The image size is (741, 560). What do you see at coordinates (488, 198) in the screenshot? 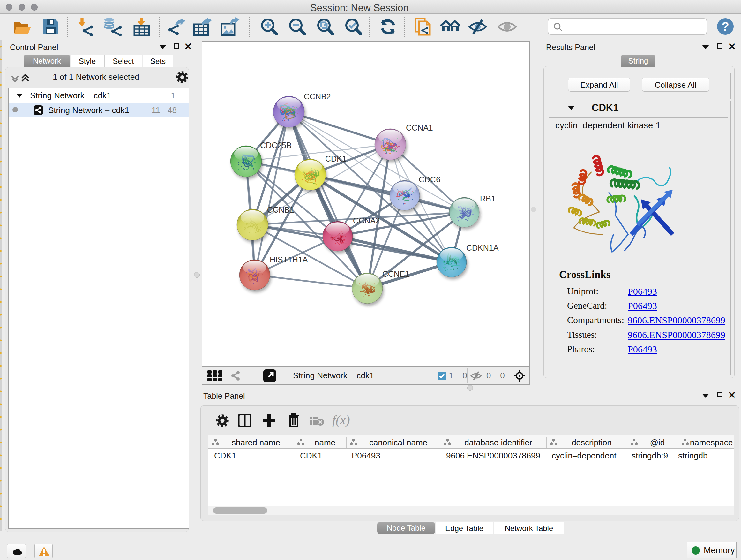
I see `svg-text: RB1` at bounding box center [488, 198].